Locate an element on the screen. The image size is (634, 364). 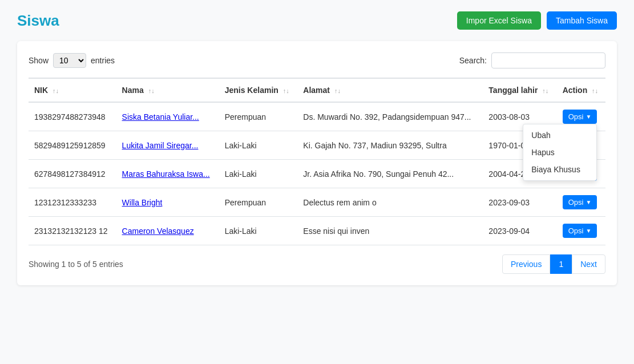
cell-nama: Willa Bright is located at coordinates (168, 203).